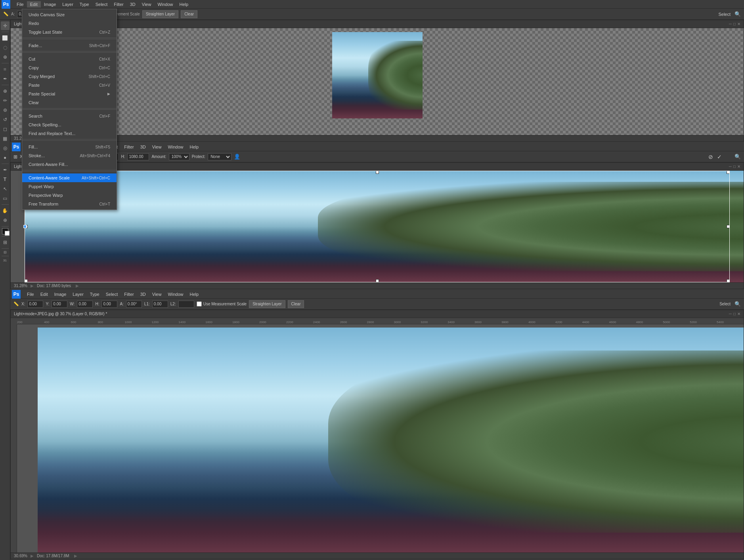 This screenshot has width=744, height=560. What do you see at coordinates (5, 220) in the screenshot?
I see `tool-zoom: ⊕` at bounding box center [5, 220].